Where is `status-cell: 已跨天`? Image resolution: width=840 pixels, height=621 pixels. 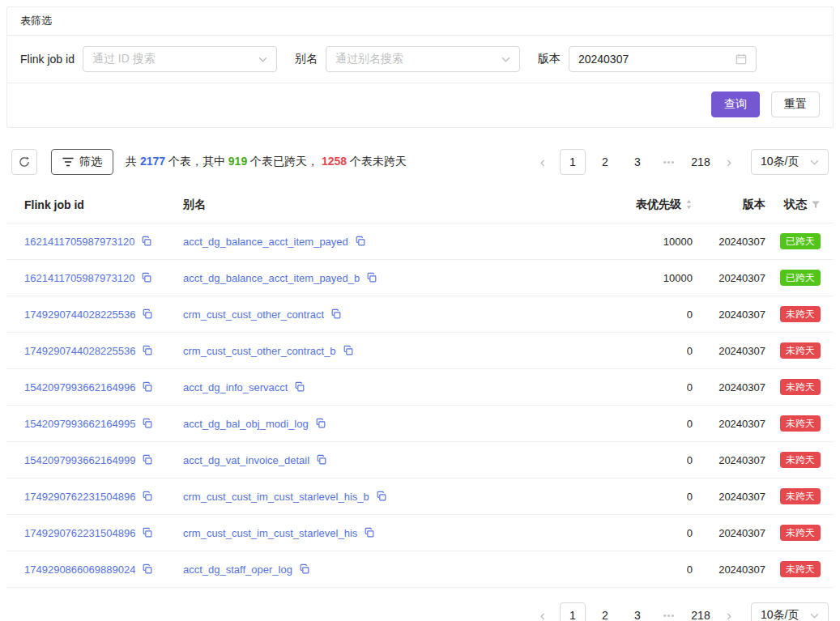
status-cell: 已跨天 is located at coordinates (793, 278).